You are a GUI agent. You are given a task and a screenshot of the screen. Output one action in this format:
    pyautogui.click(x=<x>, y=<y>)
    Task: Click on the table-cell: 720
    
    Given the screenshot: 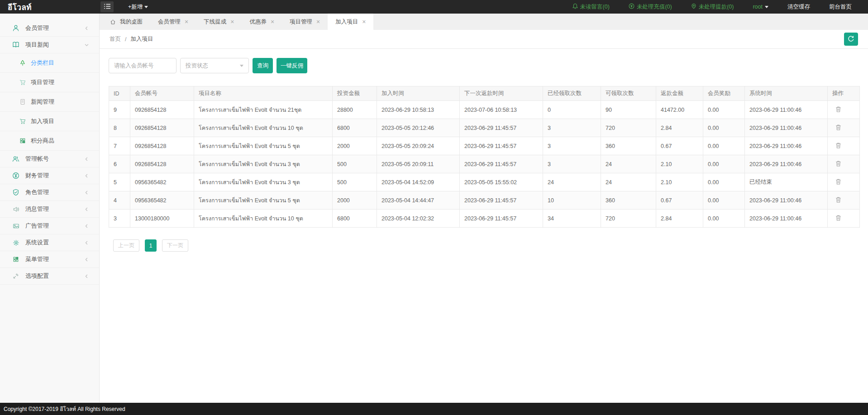 What is the action you would take?
    pyautogui.click(x=629, y=219)
    